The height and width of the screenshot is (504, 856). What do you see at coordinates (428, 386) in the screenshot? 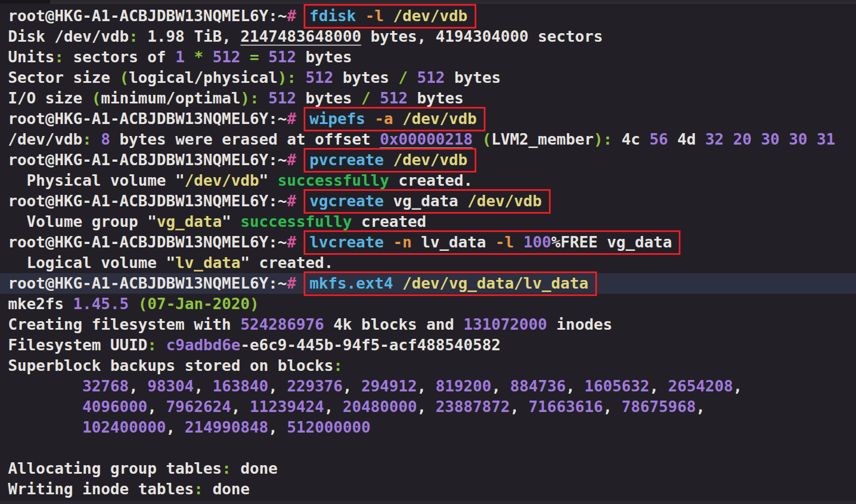
I see `terminal-output-line: 32768, 98304, 163840, 229376, 294912, 81…` at bounding box center [428, 386].